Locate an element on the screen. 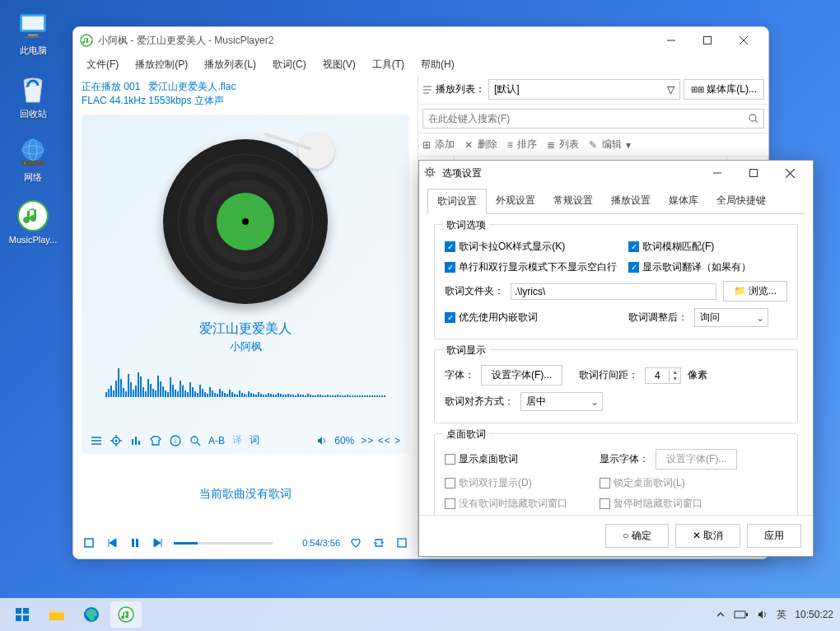 The height and width of the screenshot is (631, 840). cancel-button: ✕ 取消 is located at coordinates (708, 535).